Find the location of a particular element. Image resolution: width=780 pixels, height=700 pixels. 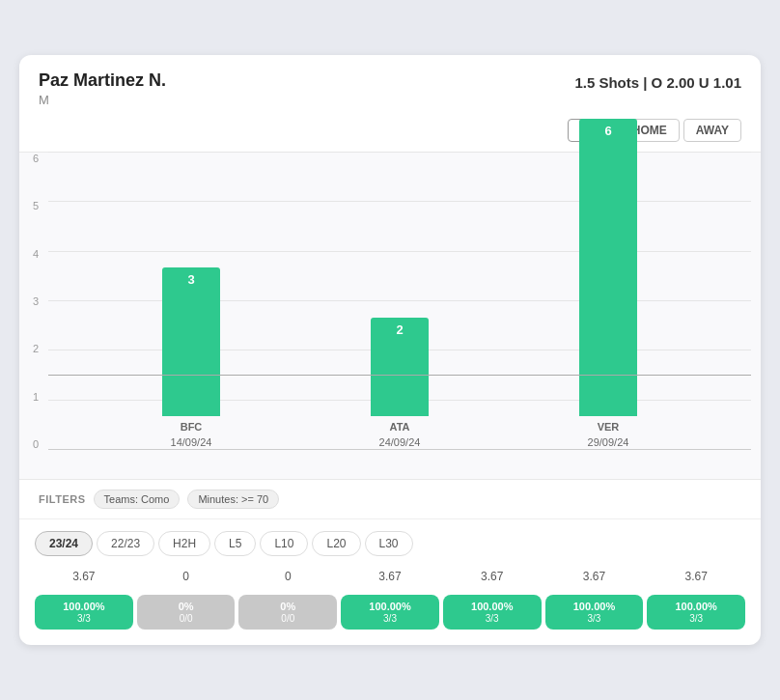

x-axis-line is located at coordinates (400, 450).